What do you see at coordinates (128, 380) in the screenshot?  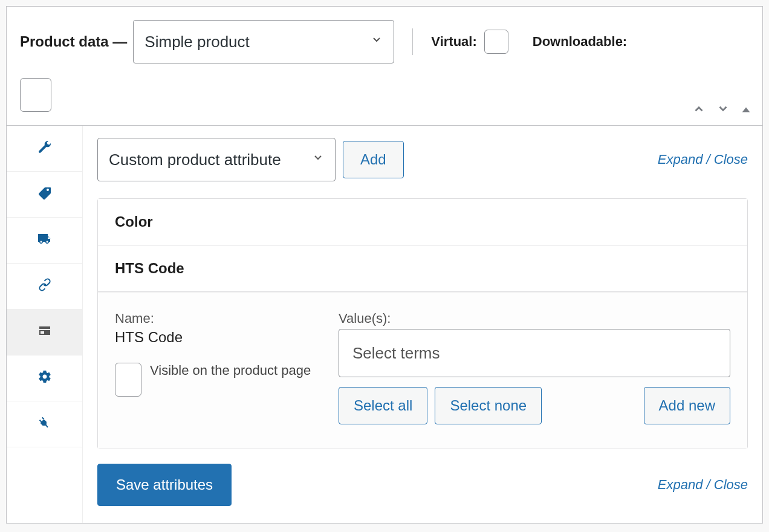 I see `visible-checkbox` at bounding box center [128, 380].